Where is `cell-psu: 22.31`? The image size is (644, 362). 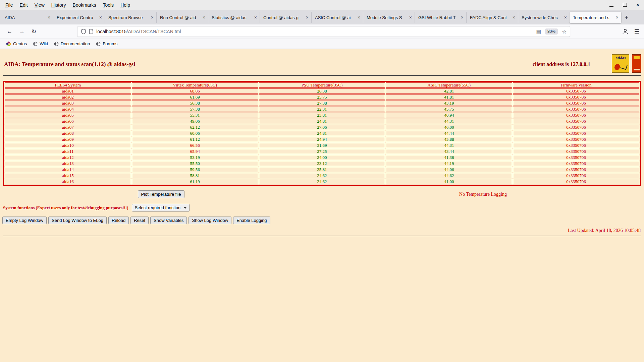
cell-psu: 22.31 is located at coordinates (322, 109).